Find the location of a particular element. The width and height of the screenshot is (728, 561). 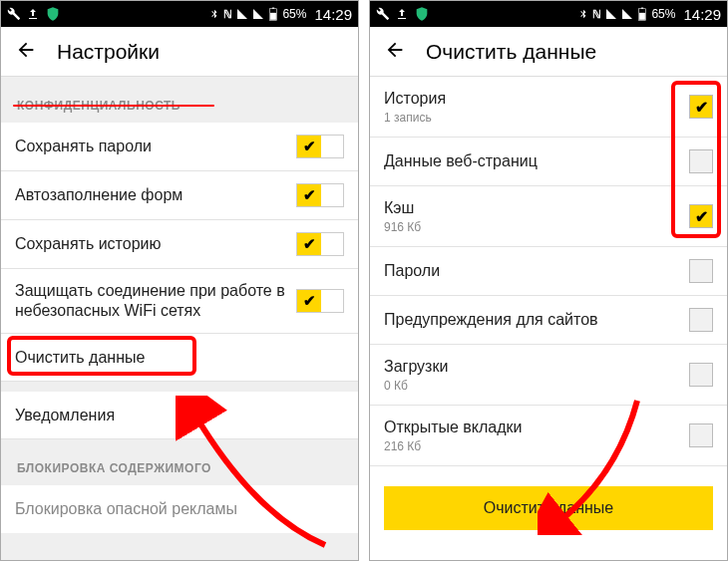

checkbox-cache: ✔ is located at coordinates (701, 216).